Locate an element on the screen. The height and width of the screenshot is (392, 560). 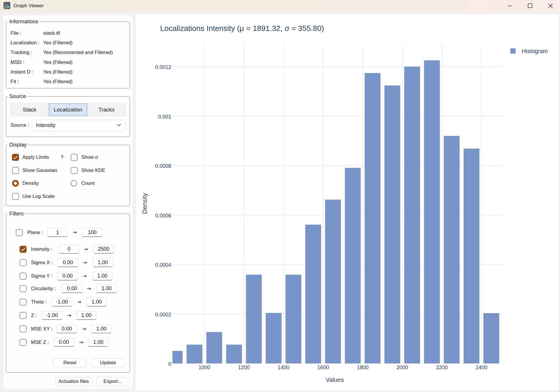
svg-text: 0.0008 is located at coordinates (163, 166).